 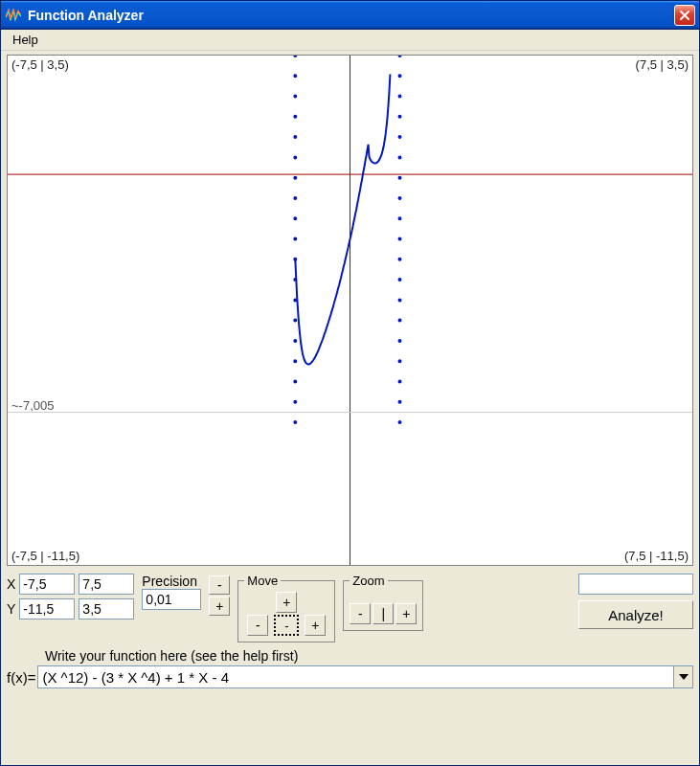 I want to click on zoom-legend: Zoom, so click(x=368, y=580).